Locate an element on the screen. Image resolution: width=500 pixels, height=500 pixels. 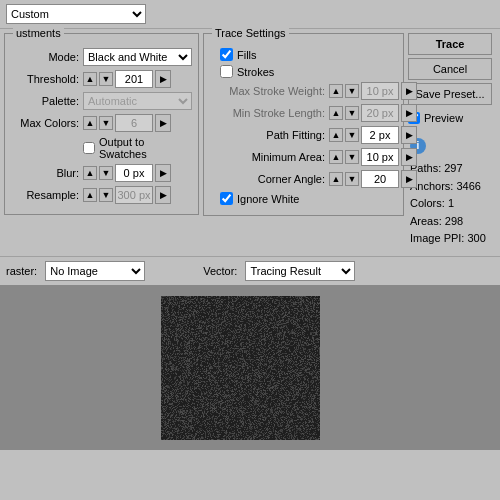
preset-select: Custom is located at coordinates (76, 14).